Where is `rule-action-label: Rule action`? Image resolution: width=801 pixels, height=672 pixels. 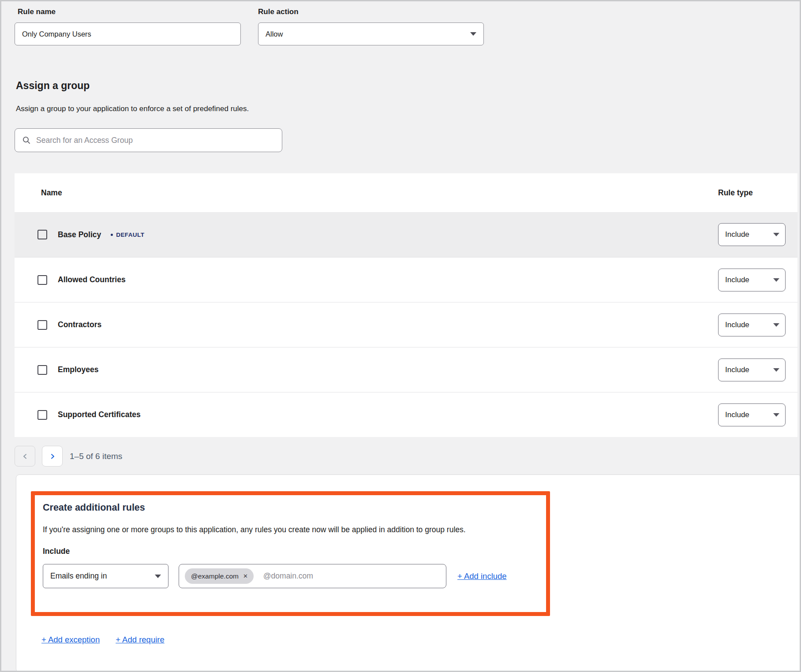 rule-action-label: Rule action is located at coordinates (278, 12).